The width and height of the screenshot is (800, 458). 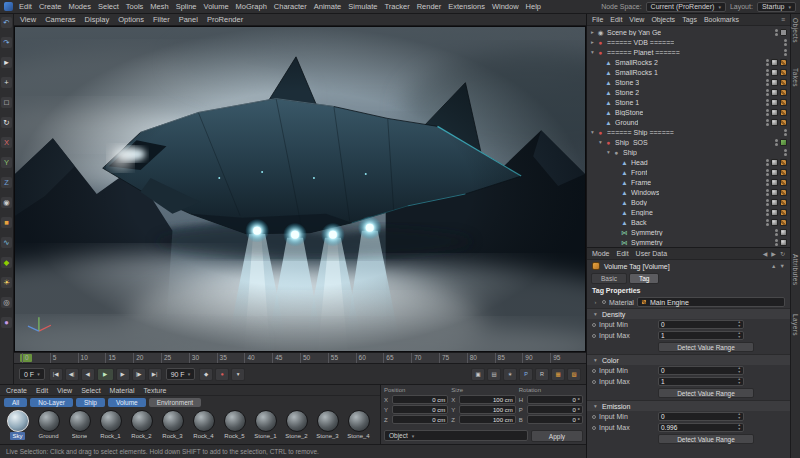 I want to click on material-stone-1: Stone_1, so click(x=266, y=426).